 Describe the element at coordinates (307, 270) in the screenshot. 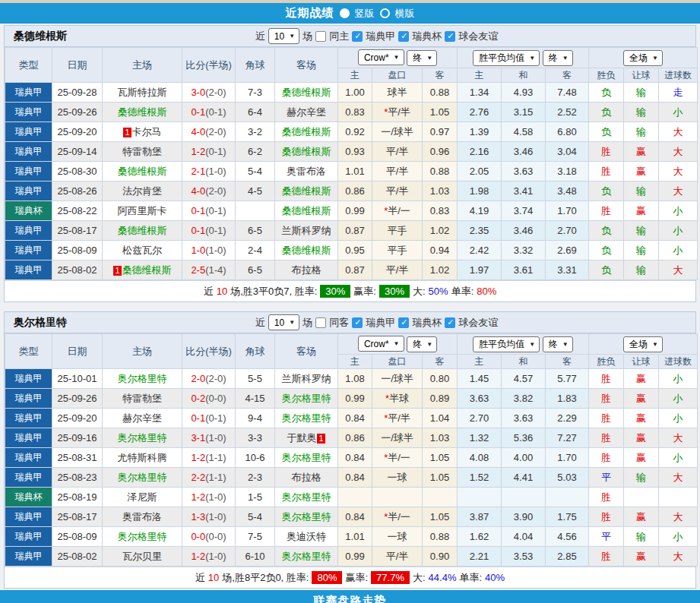

I see `away-team-cell: 布拉格` at that location.